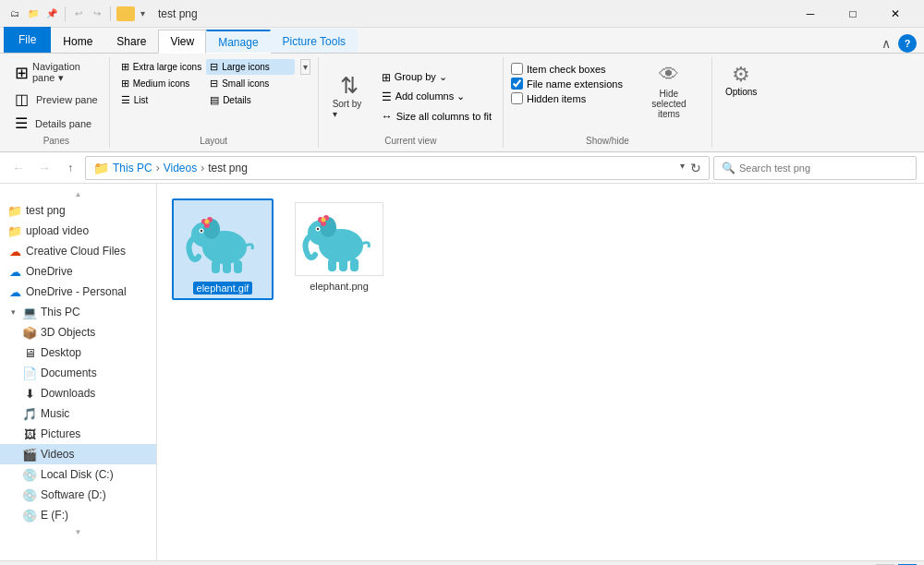 The image size is (924, 565). I want to click on back-button: ←, so click(18, 168).